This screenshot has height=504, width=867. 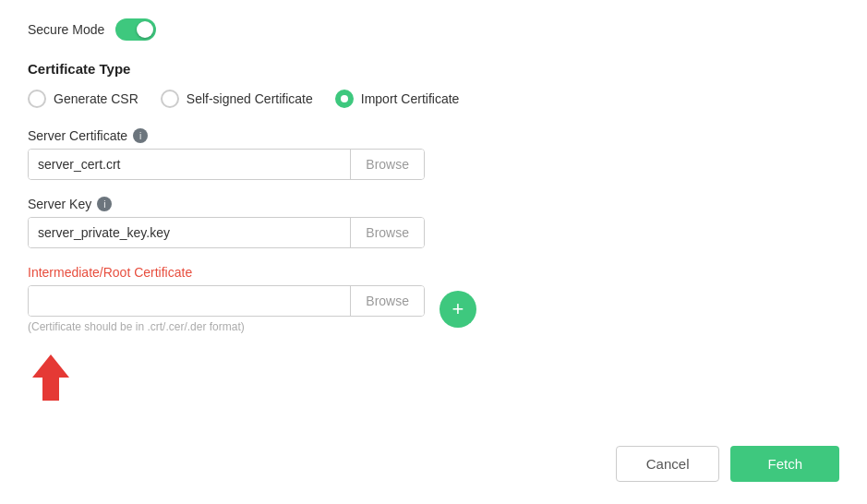 I want to click on radio-label-import-cert: Import Certificate, so click(x=410, y=99).